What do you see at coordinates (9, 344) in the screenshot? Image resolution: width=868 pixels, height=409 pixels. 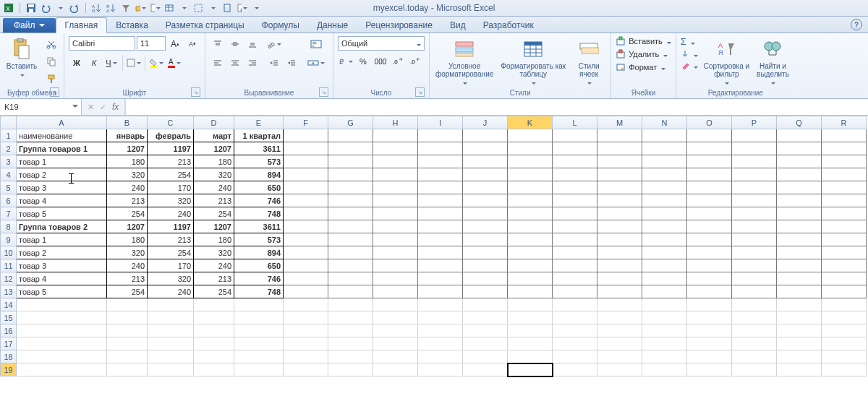 I see `row-header-17: 17` at bounding box center [9, 344].